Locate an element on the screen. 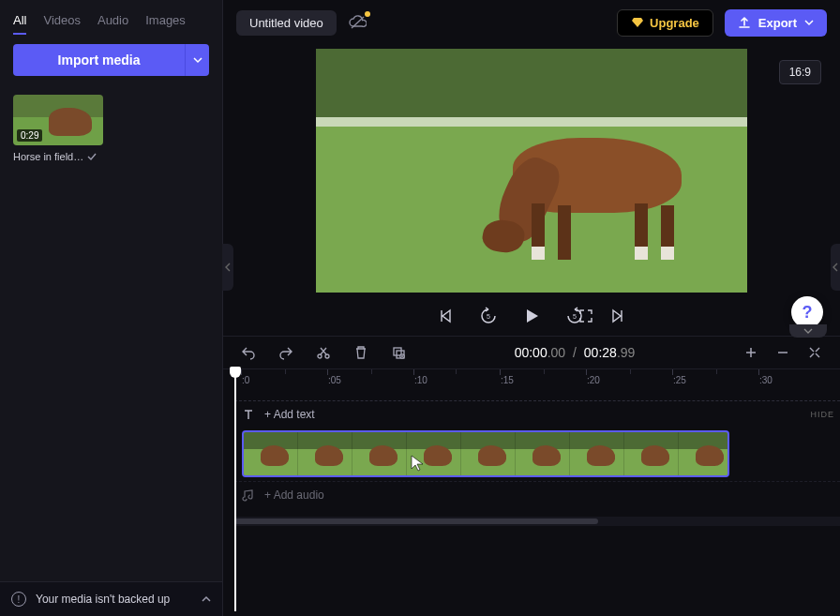  ruler-tick: :05 is located at coordinates (335, 381).